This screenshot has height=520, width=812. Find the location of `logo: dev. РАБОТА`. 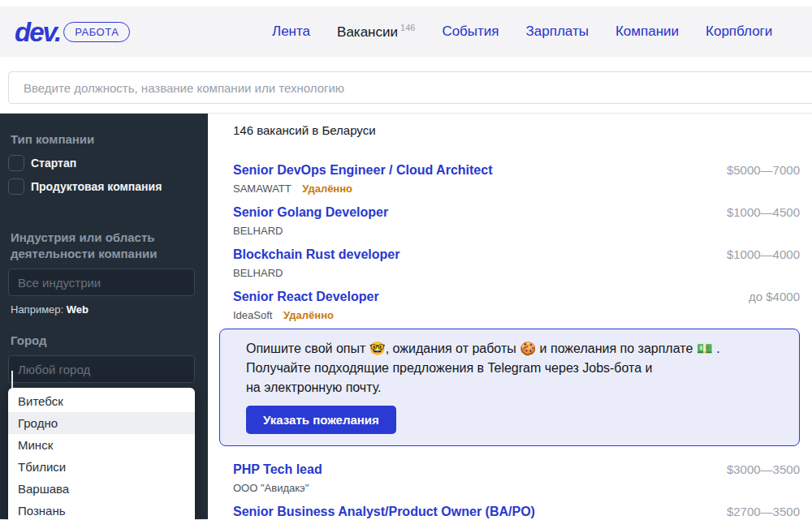

logo: dev. РАБОТА is located at coordinates (72, 32).